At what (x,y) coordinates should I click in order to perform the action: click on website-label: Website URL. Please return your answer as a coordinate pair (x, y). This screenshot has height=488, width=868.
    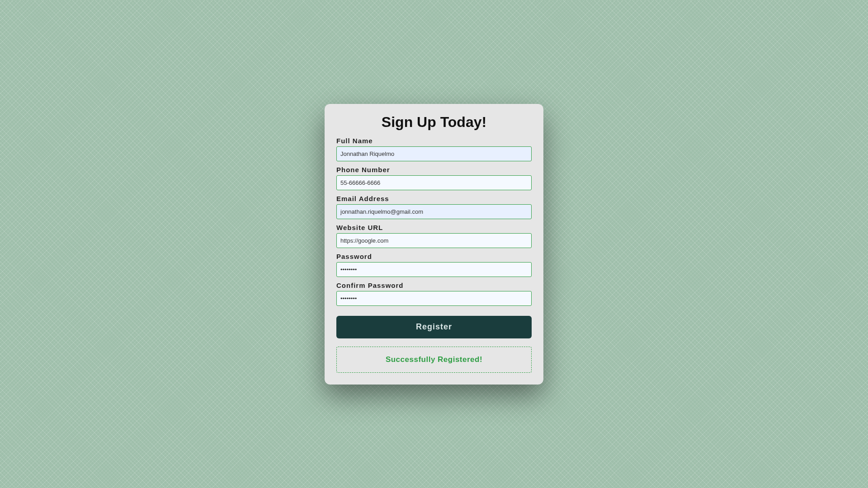
    Looking at the image, I should click on (434, 228).